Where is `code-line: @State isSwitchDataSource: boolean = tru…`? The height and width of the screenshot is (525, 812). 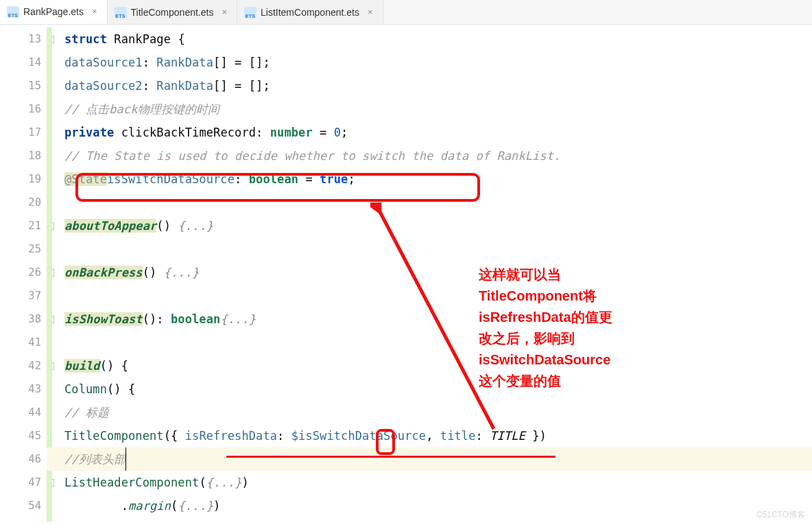
code-line: @State isSwitchDataSource: boolean = tru… is located at coordinates (429, 179).